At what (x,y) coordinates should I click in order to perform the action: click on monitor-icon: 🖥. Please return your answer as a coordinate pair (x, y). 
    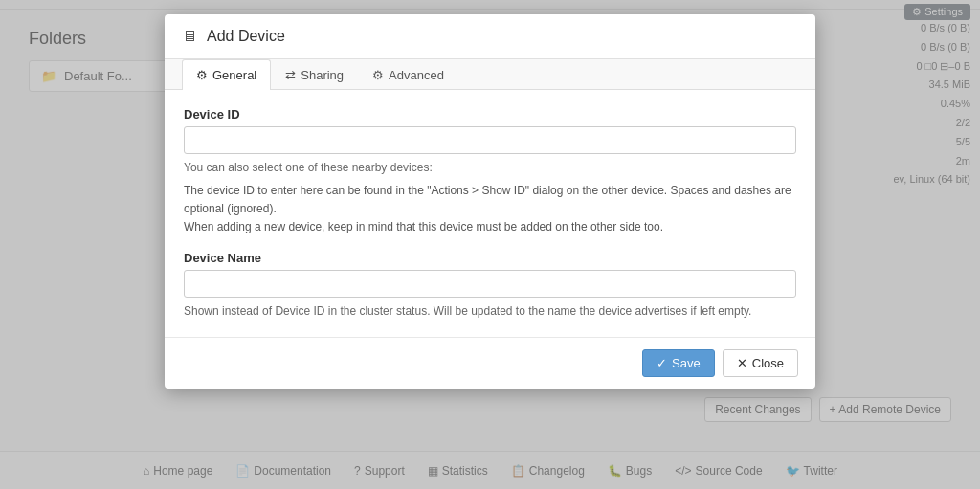
    Looking at the image, I should click on (189, 36).